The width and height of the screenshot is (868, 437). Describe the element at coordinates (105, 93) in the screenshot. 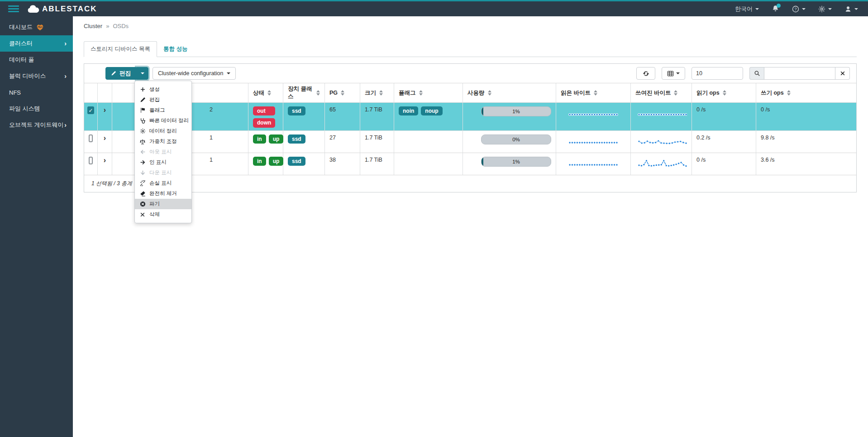

I see `column-header-empty` at that location.